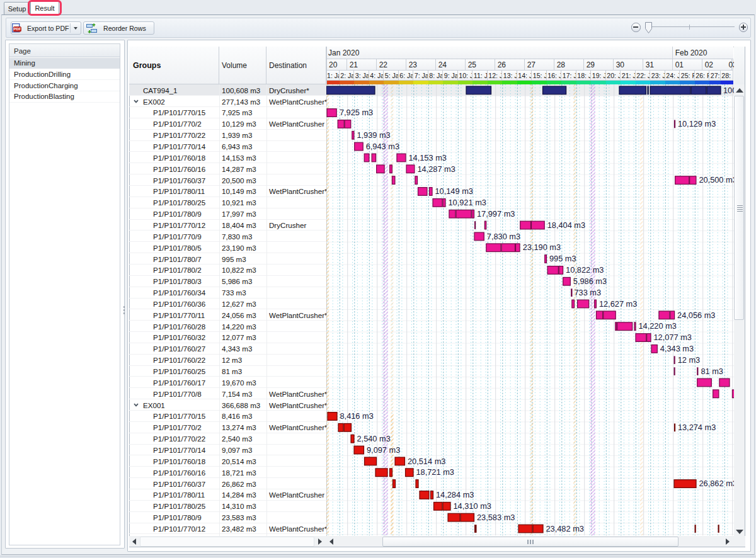 This screenshot has width=756, height=558. Describe the element at coordinates (585, 271) in the screenshot. I see `svg-text: 10,822 m3` at that location.